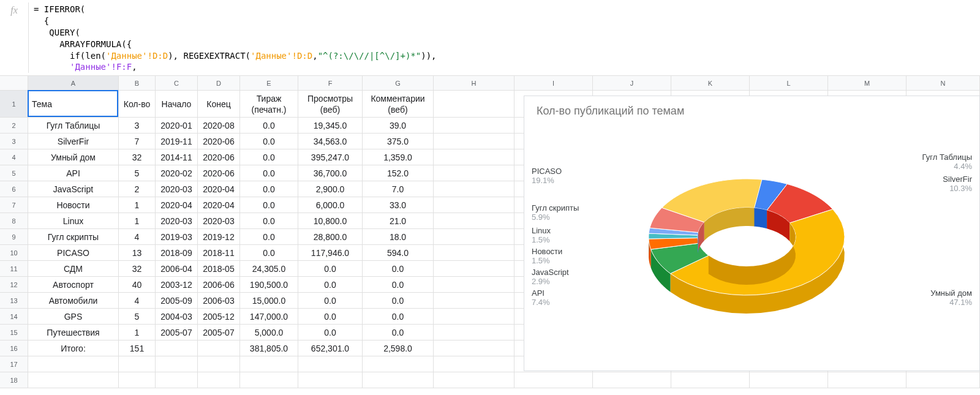 The height and width of the screenshot is (395, 980). I want to click on row-header: 11, so click(14, 269).